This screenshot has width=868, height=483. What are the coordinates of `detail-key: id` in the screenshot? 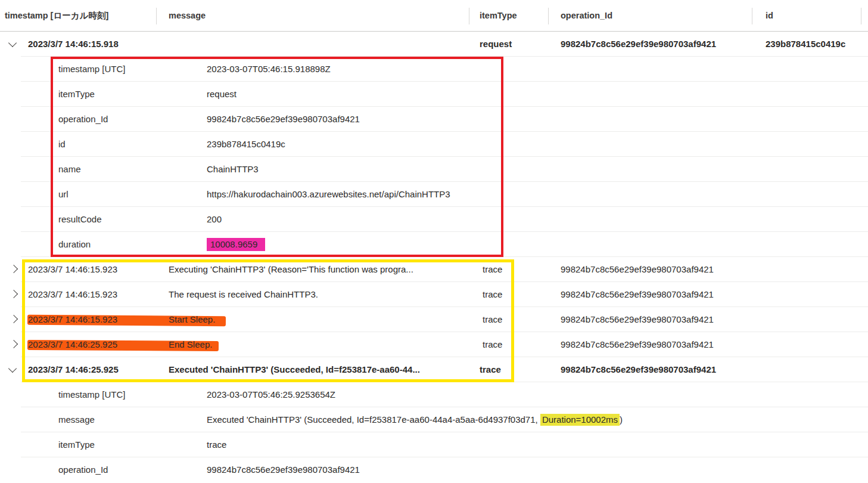 It's located at (62, 144).